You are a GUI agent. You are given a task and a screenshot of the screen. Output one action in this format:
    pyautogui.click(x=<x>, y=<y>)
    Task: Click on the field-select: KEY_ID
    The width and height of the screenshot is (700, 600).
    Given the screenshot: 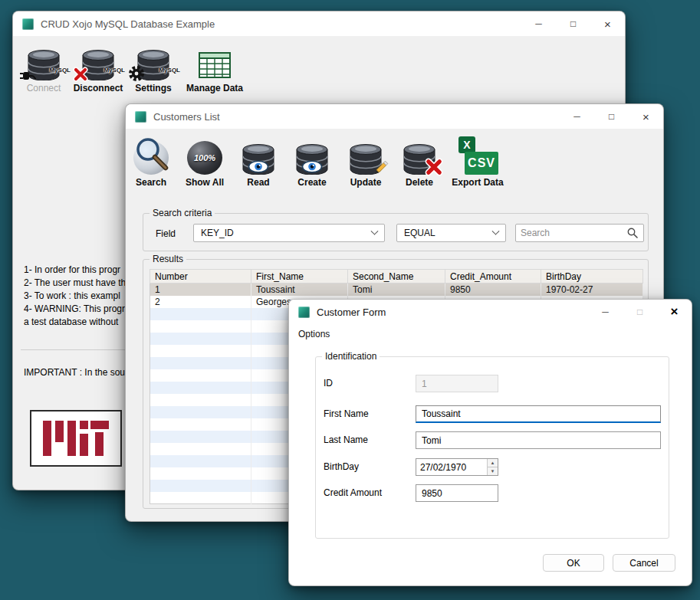 What is the action you would take?
    pyautogui.click(x=289, y=233)
    